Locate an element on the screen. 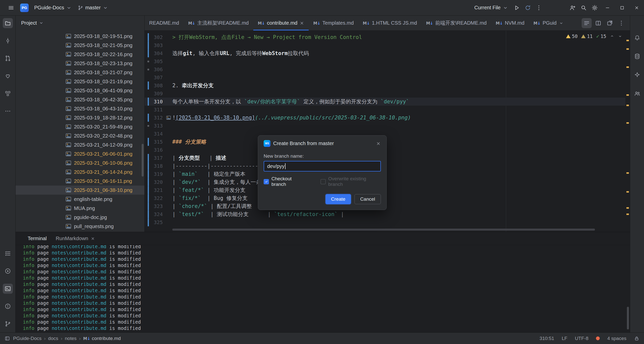 Image resolution: width=644 pixels, height=344 pixels. editor-tab: M↓contribute.md is located at coordinates (281, 23).